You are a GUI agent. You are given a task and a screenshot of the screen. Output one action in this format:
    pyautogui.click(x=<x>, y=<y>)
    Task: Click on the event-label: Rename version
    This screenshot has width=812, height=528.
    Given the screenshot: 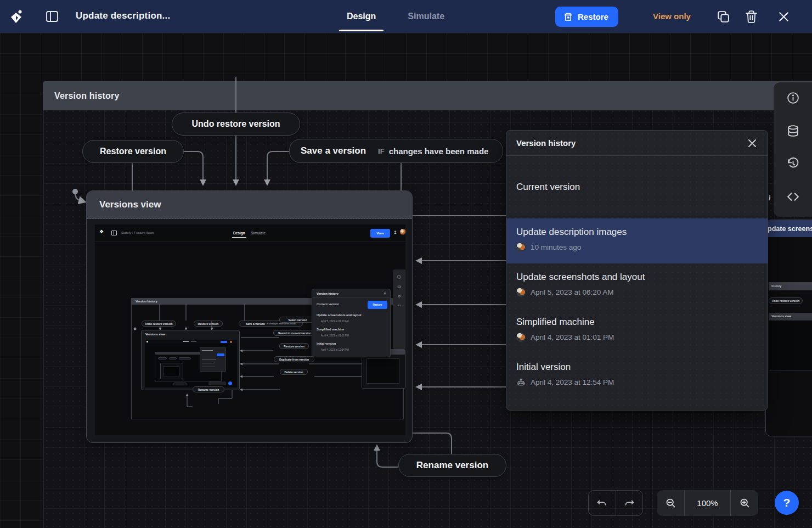 What is the action you would take?
    pyautogui.click(x=452, y=465)
    